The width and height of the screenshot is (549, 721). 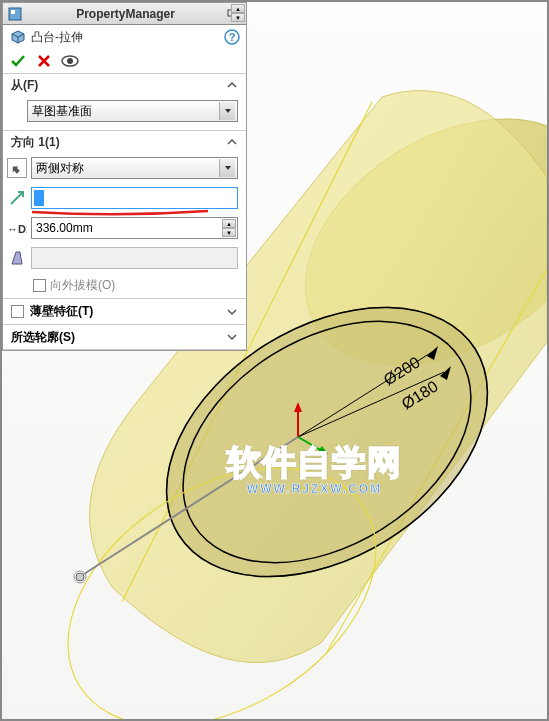 I want to click on ok-button, so click(x=18, y=61).